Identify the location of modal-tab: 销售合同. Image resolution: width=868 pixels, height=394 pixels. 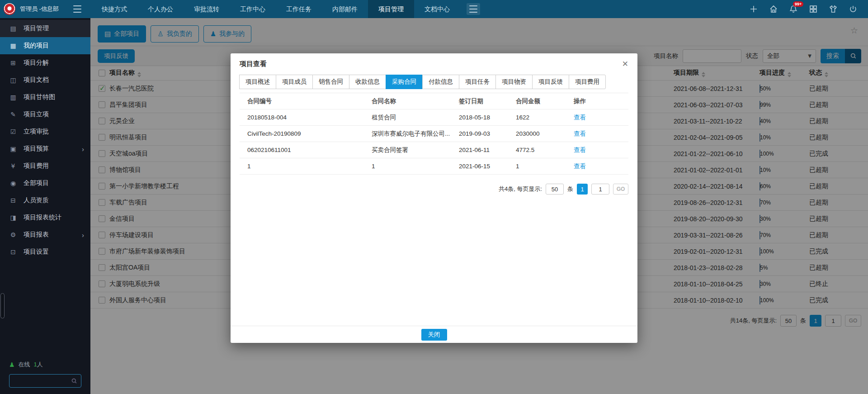
(331, 82).